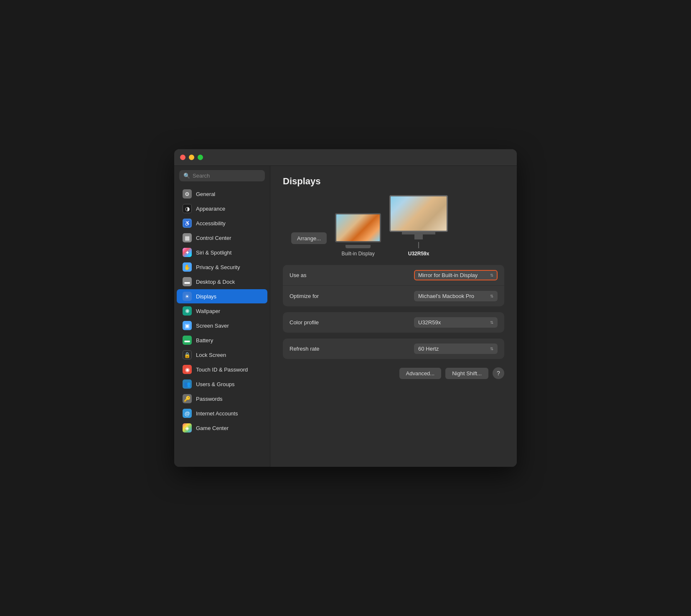 The image size is (691, 616). Describe the element at coordinates (222, 252) in the screenshot. I see `sidebar-item-siri-spotlight: ✦Siri & Spotlight` at that location.